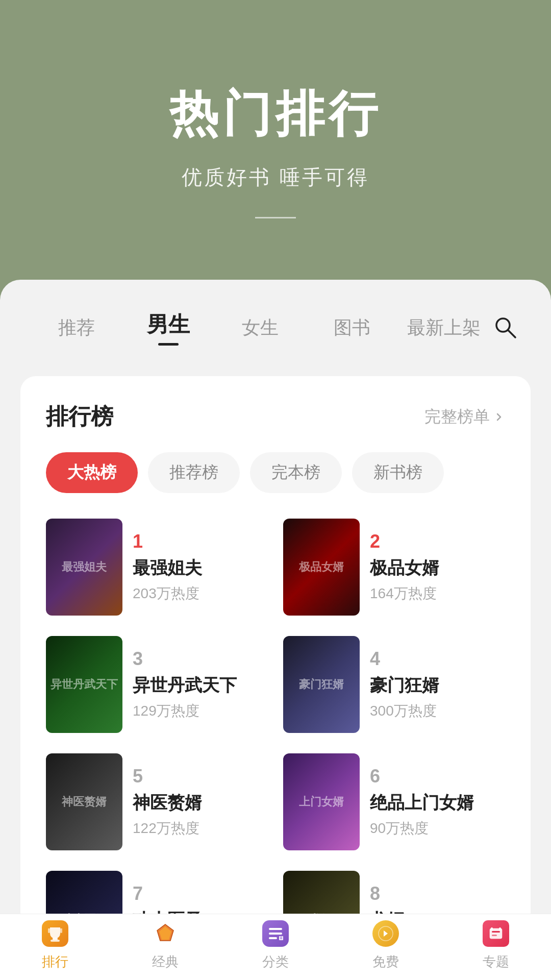 Image resolution: width=551 pixels, height=980 pixels. I want to click on book-rank-3: 3, so click(200, 659).